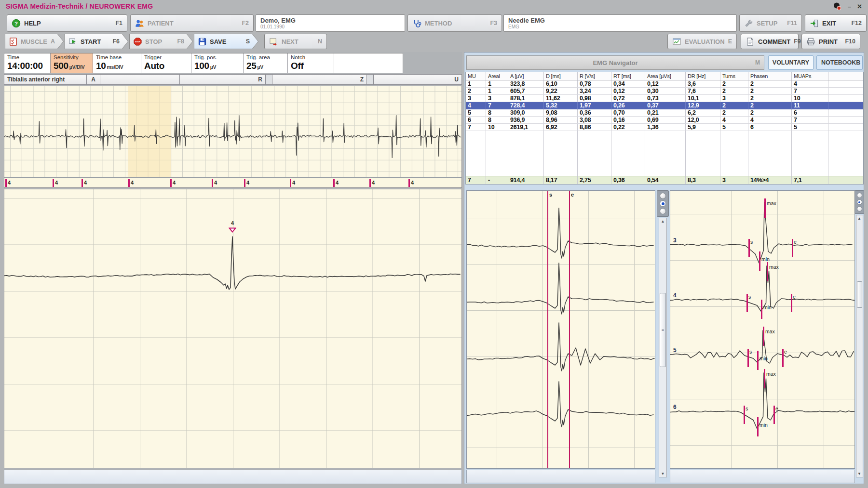 The image size is (868, 488). What do you see at coordinates (665, 106) in the screenshot?
I see `table-row: 47728,45,321,970,260,3712,92211` at bounding box center [665, 106].